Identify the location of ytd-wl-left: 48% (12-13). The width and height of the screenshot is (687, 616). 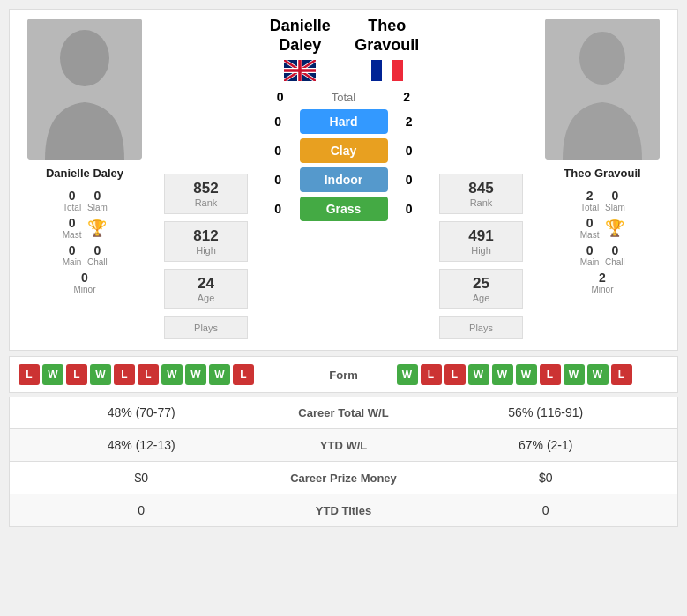
(141, 445).